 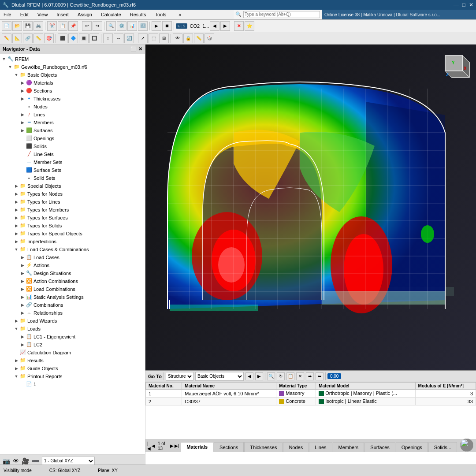 I want to click on surf-expand: ▶, so click(x=22, y=130).